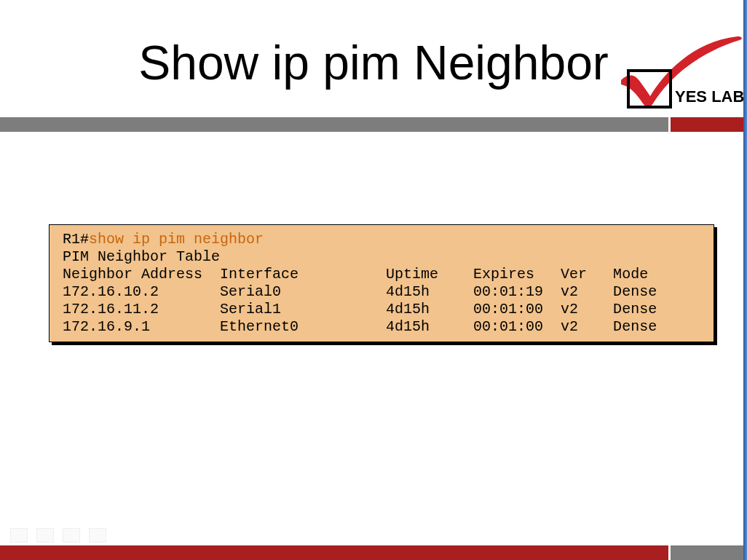 Image resolution: width=747 pixels, height=560 pixels. Describe the element at coordinates (176, 239) in the screenshot. I see `terminal-command: show ip pim neighbor` at that location.